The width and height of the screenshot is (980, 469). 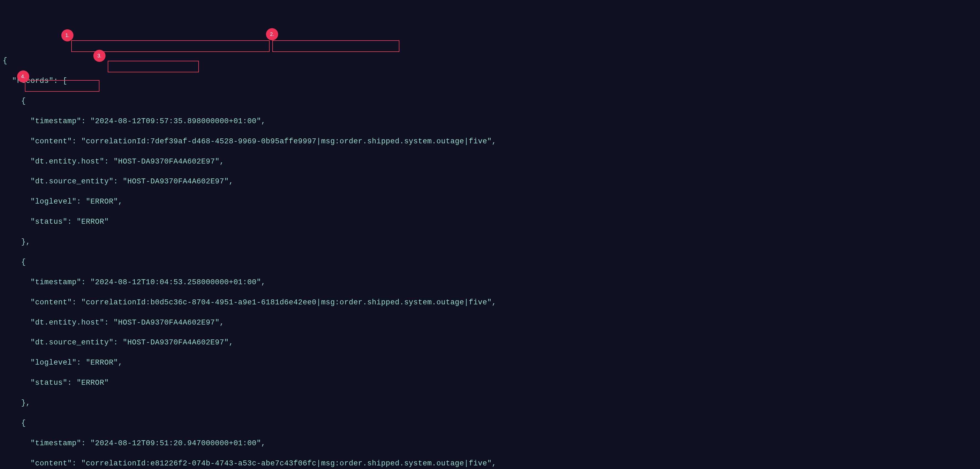 I want to click on json-line: "timestamp": "2024-08-12T09:51:20.947000…, so click(x=490, y=444).